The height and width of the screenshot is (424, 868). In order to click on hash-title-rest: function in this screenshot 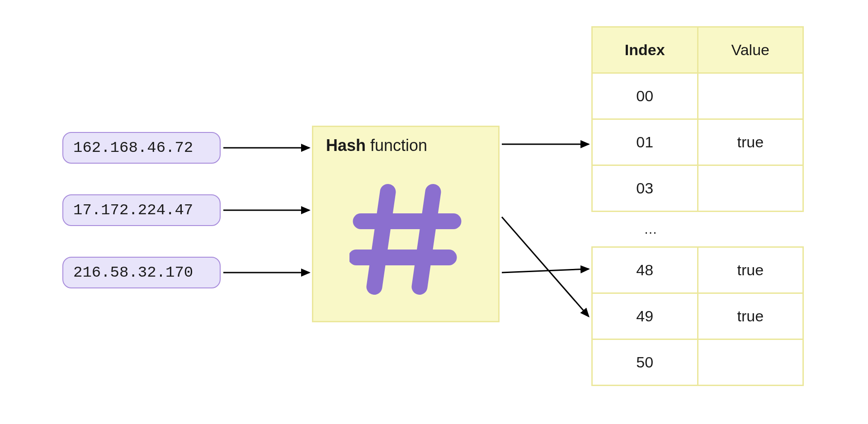, I will do `click(396, 146)`.